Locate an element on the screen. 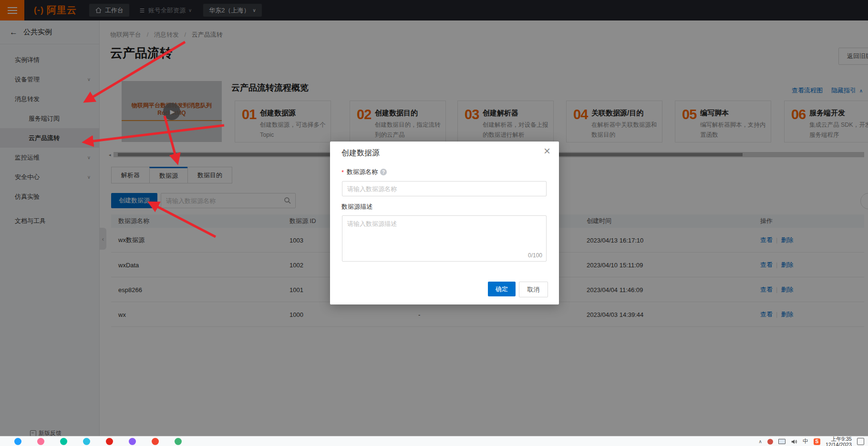 The width and height of the screenshot is (868, 446). tray-app-icon is located at coordinates (770, 442).